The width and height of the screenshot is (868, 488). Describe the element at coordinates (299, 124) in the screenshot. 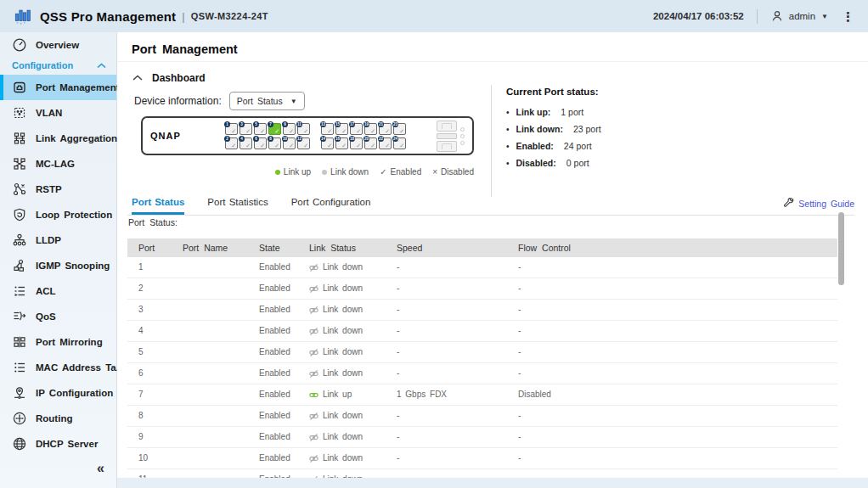

I see `port-number-badge: 11` at that location.